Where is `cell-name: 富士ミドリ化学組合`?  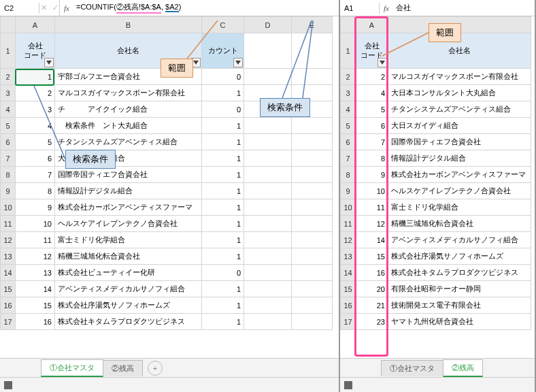 cell-name: 富士ミドリ化学組合 is located at coordinates (129, 240).